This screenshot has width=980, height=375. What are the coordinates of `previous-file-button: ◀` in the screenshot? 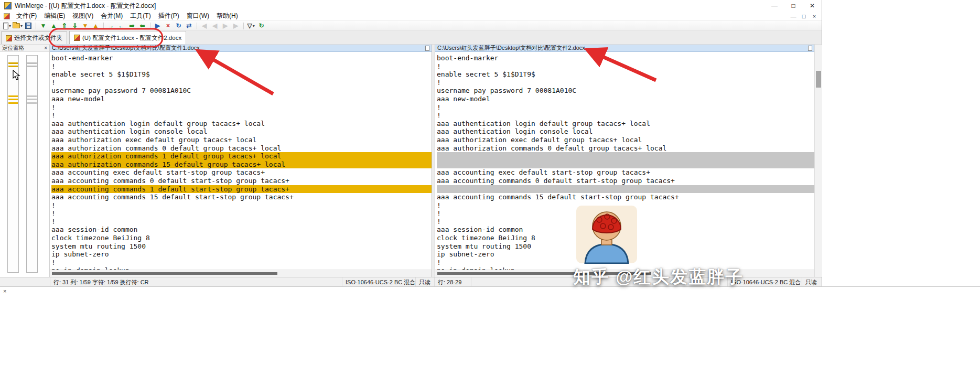 It's located at (204, 26).